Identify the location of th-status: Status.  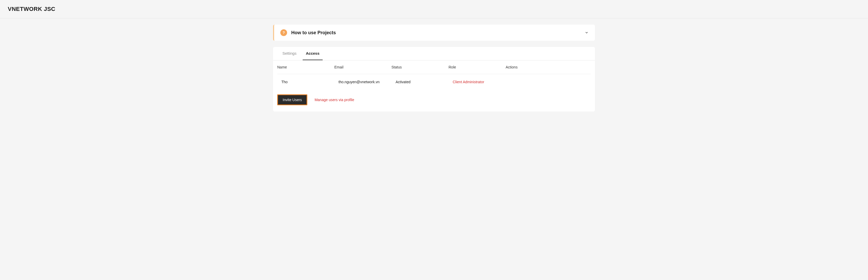
(420, 67).